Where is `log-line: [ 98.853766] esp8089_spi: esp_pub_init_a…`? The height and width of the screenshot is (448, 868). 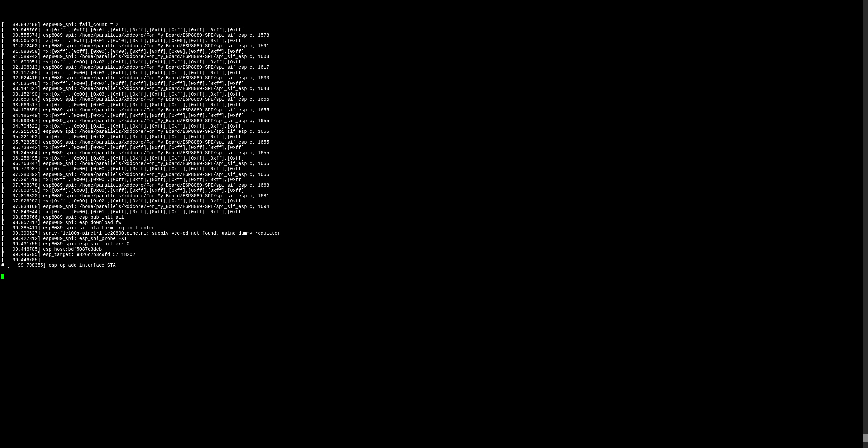 log-line: [ 98.853766] esp8089_spi: esp_pub_init_a… is located at coordinates (434, 217).